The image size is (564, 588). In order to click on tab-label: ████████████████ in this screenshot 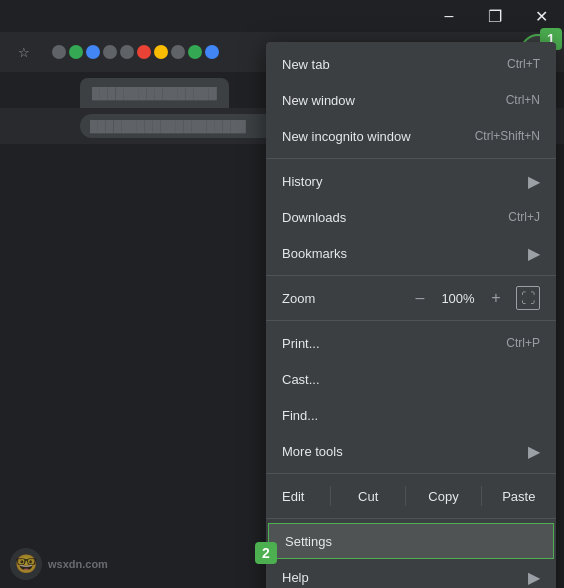, I will do `click(154, 93)`.